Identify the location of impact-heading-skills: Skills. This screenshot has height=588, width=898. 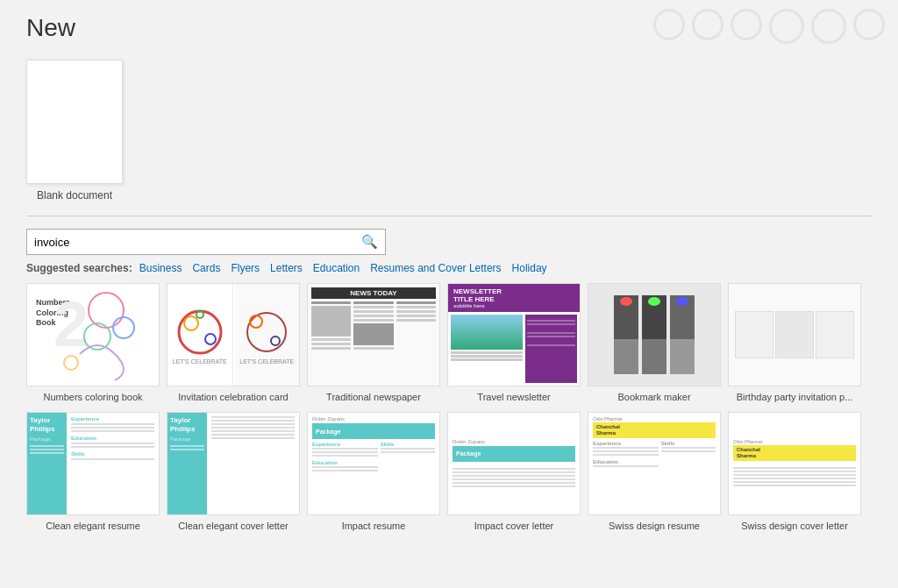
(408, 444).